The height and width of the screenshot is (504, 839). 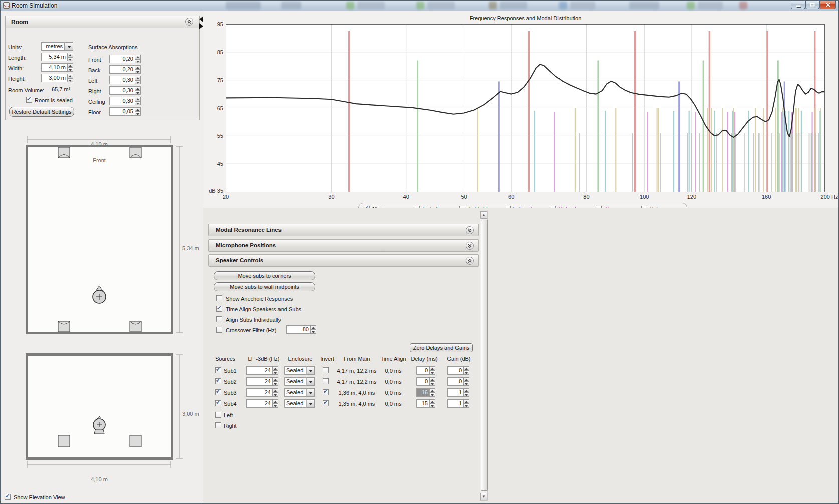 I want to click on surface-floor-input: 0,05, so click(x=125, y=111).